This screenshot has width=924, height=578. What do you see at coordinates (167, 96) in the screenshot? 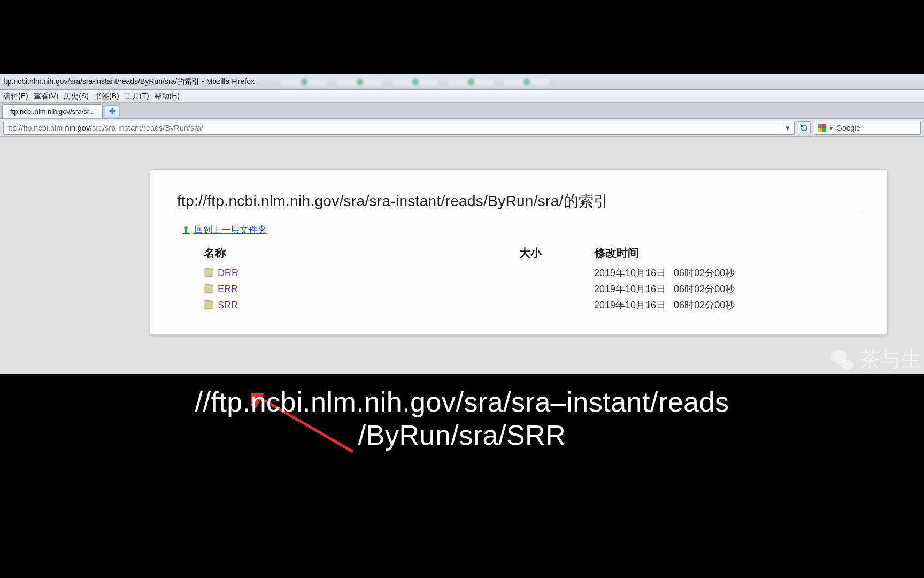
I see `menu-help: 帮助(H)` at bounding box center [167, 96].